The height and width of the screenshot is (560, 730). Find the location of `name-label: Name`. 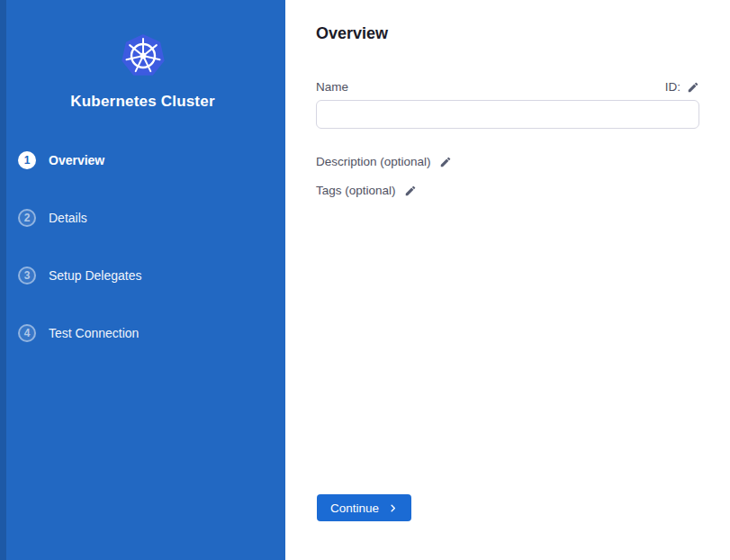

name-label: Name is located at coordinates (332, 86).